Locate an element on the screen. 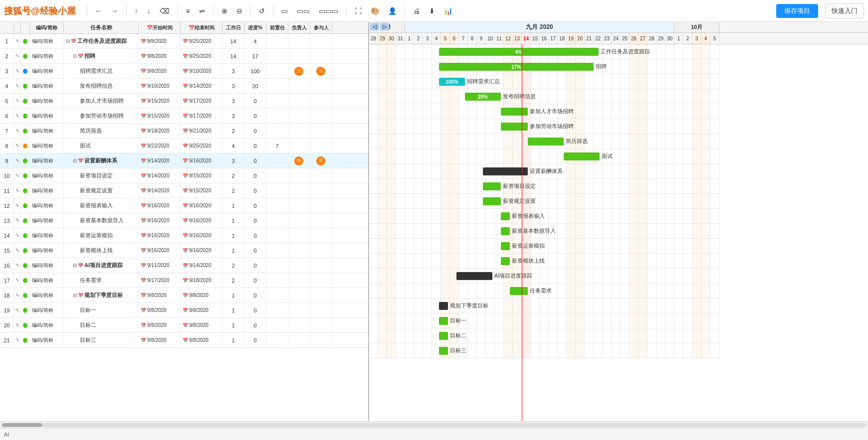 The width and height of the screenshot is (868, 440). task-start: 📅9/18/2020 is located at coordinates (160, 131).